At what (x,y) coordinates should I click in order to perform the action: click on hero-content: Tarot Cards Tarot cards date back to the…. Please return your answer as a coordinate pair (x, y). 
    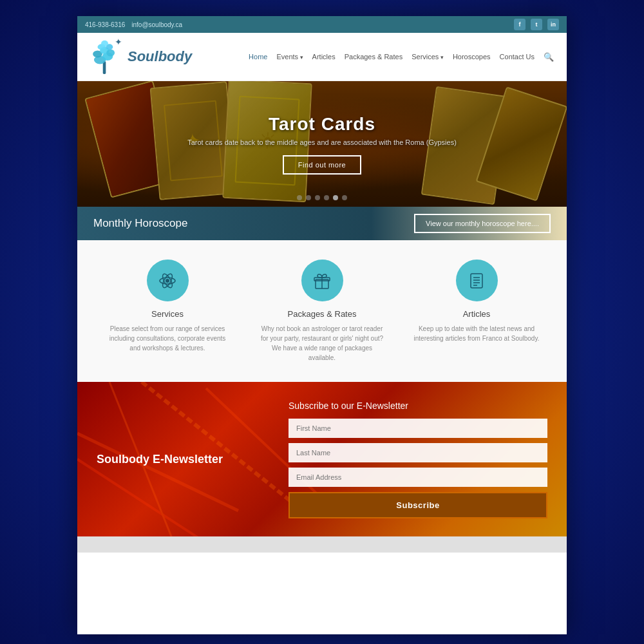
    Looking at the image, I should click on (322, 144).